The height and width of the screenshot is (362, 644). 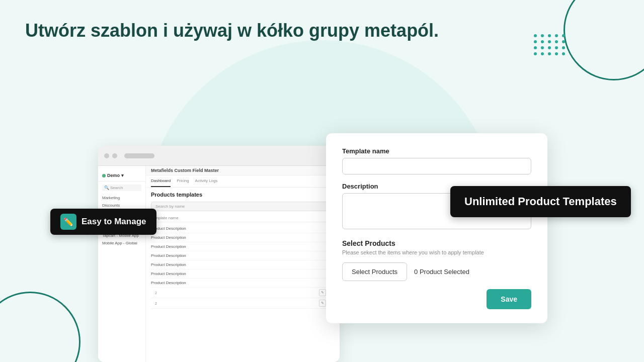 I want to click on template-list-header: Template name, so click(x=243, y=218).